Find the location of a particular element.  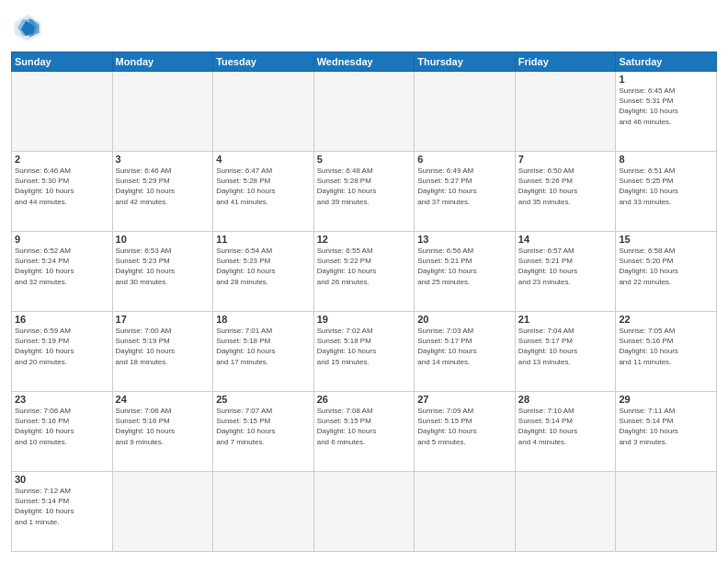

day-info: Sunrise: 7:00 AMSunset: 5:19 PMDaylight:… is located at coordinates (164, 346).